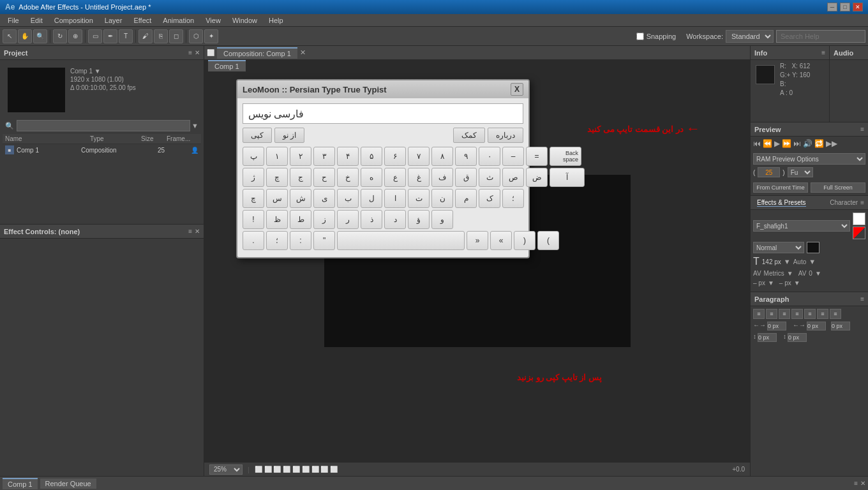 Image resolution: width=868 pixels, height=490 pixels. I want to click on key-0: ۰, so click(490, 156).